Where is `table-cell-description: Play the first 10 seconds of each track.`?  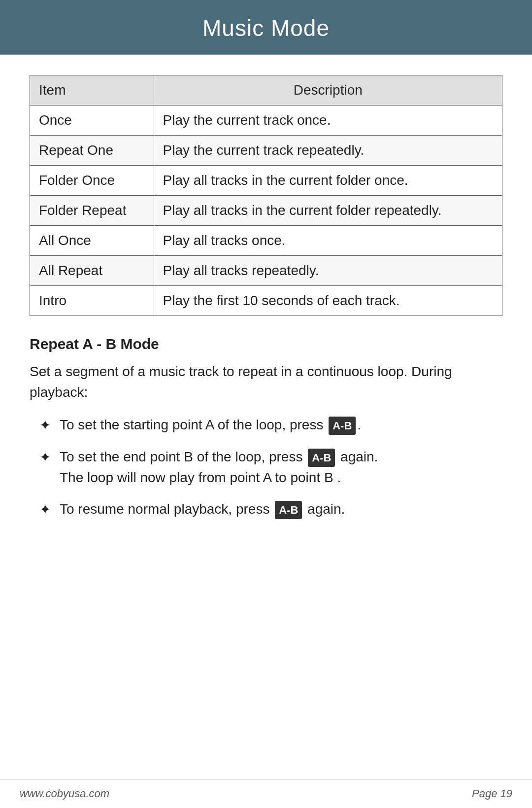 table-cell-description: Play the first 10 seconds of each track. is located at coordinates (328, 301).